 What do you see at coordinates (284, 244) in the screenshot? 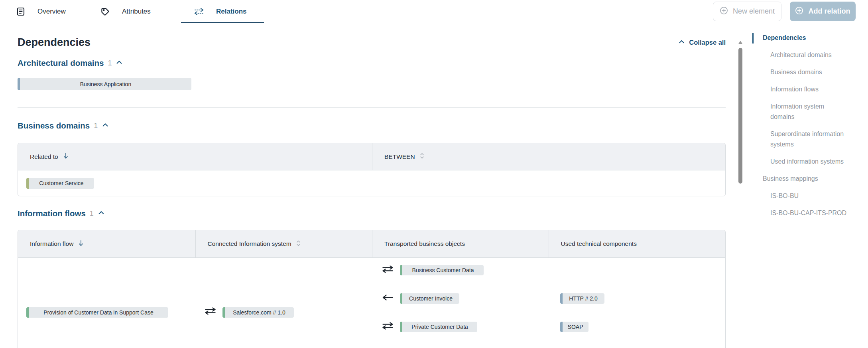
I see `column-header-connected-information-system: Connected Information system` at bounding box center [284, 244].